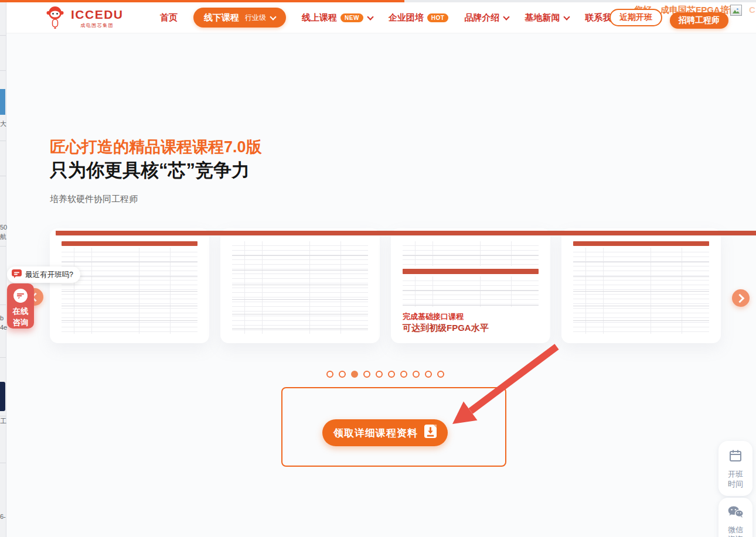 This screenshot has height=537, width=756. What do you see at coordinates (471, 286) in the screenshot?
I see `course-table-3: 完成基础接口课程可达到初级FPGA水平` at bounding box center [471, 286].